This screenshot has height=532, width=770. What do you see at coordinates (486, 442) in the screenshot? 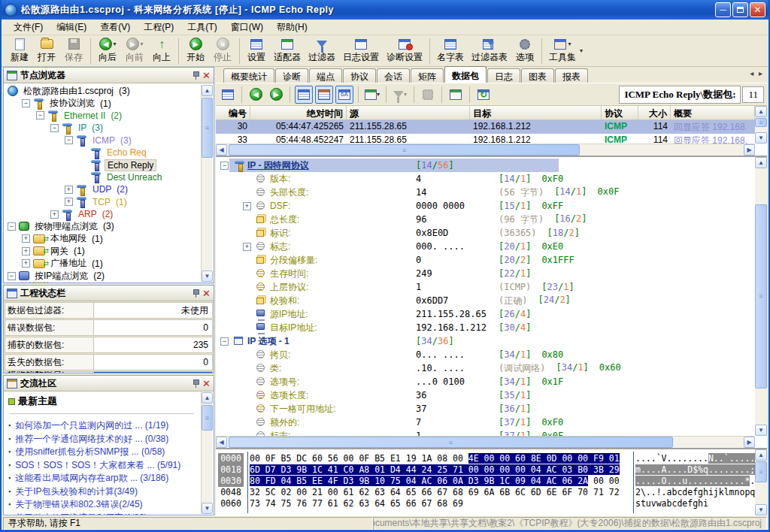
I see `decode-horizontal-scrollbar: ◀ ▶` at bounding box center [486, 442].